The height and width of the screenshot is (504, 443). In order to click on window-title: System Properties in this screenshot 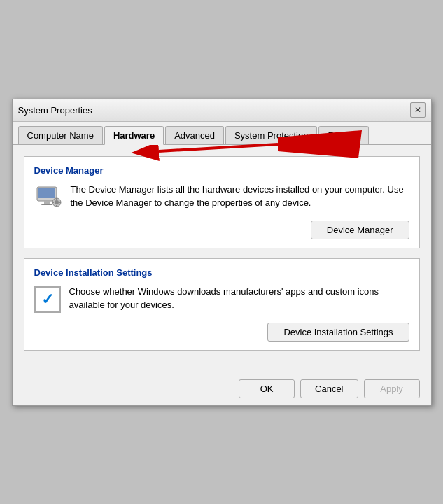, I will do `click(55, 111)`.